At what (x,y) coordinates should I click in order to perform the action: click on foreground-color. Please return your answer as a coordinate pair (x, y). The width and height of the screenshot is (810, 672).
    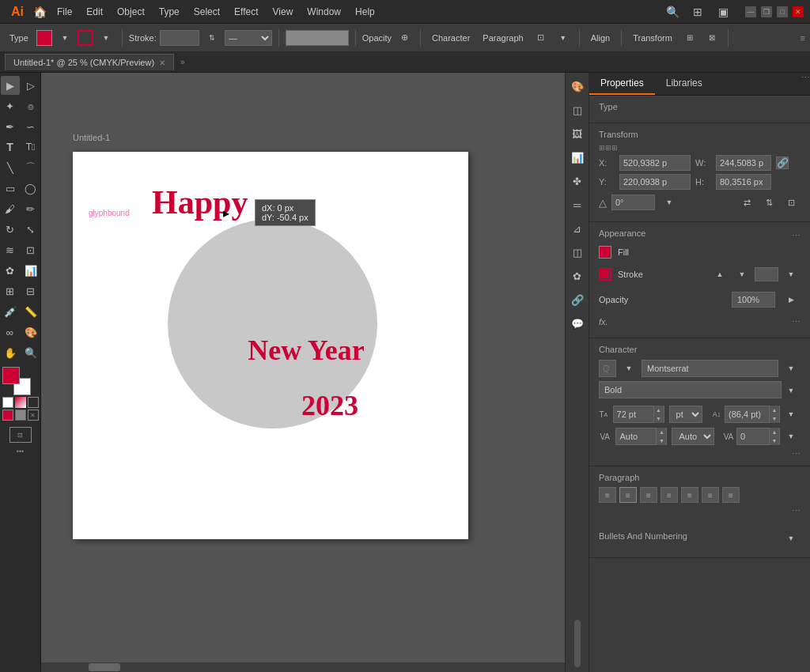
    Looking at the image, I should click on (11, 376).